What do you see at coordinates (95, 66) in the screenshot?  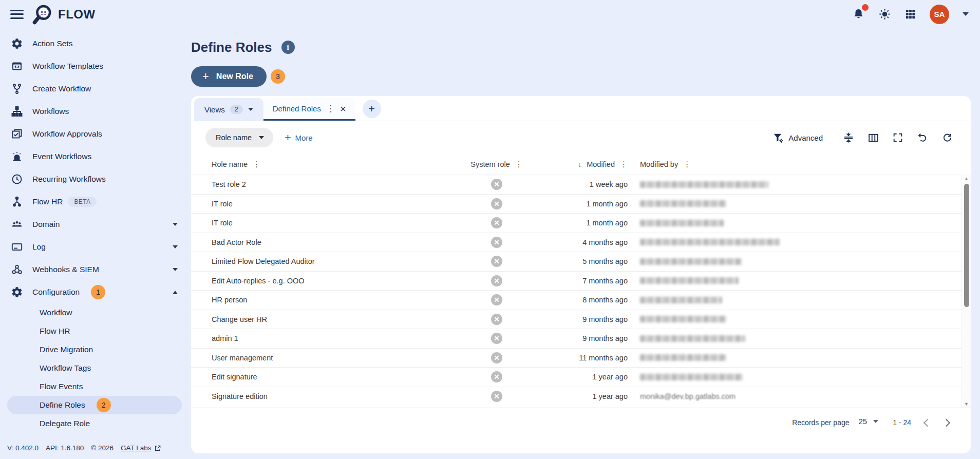 I see `sidebar-item-workflow-templates: Workflow Templates` at bounding box center [95, 66].